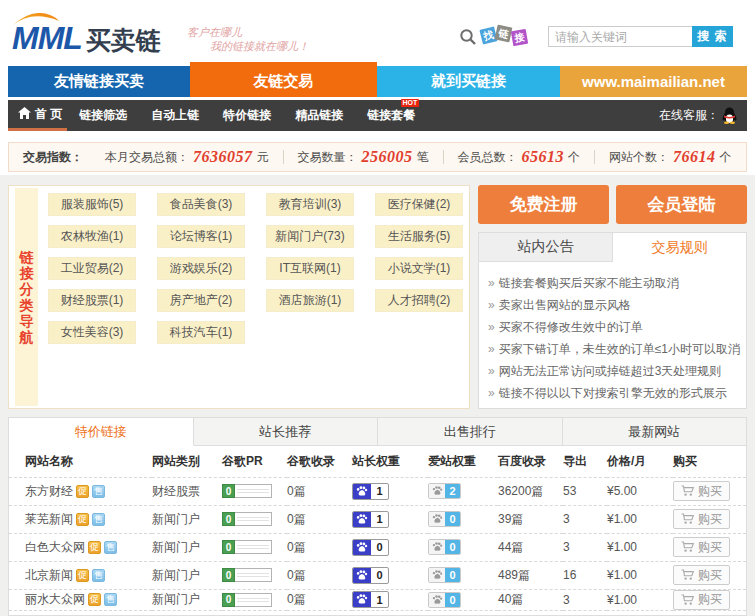 The image size is (755, 616). What do you see at coordinates (263, 158) in the screenshot?
I see `stat-month-total-unit: 元` at bounding box center [263, 158].